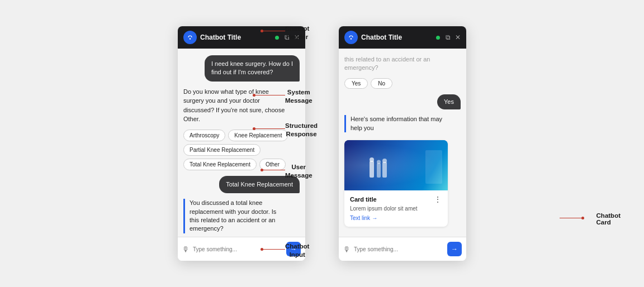 This screenshot has width=644, height=287. What do you see at coordinates (363, 199) in the screenshot?
I see `card-title: Card title` at bounding box center [363, 199].